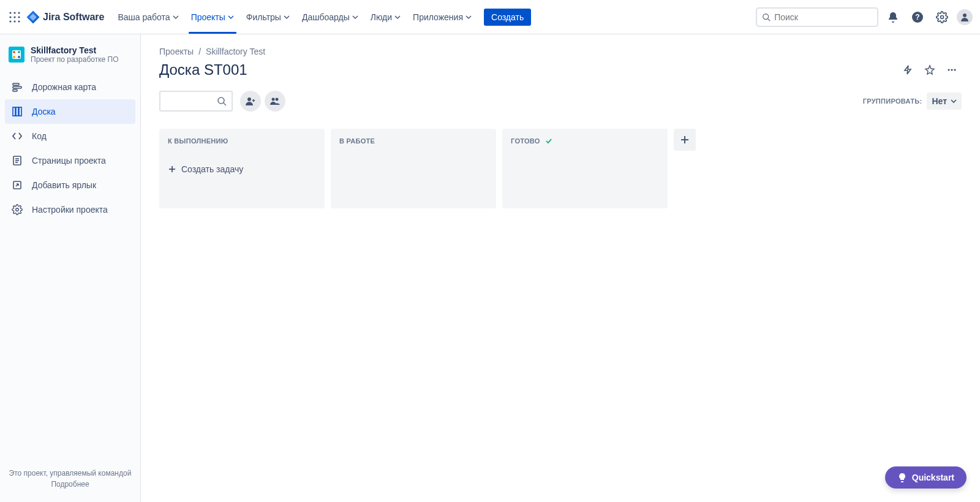 The width and height of the screenshot is (980, 502). Describe the element at coordinates (926, 477) in the screenshot. I see `quickstart-button: Quickstart` at that location.